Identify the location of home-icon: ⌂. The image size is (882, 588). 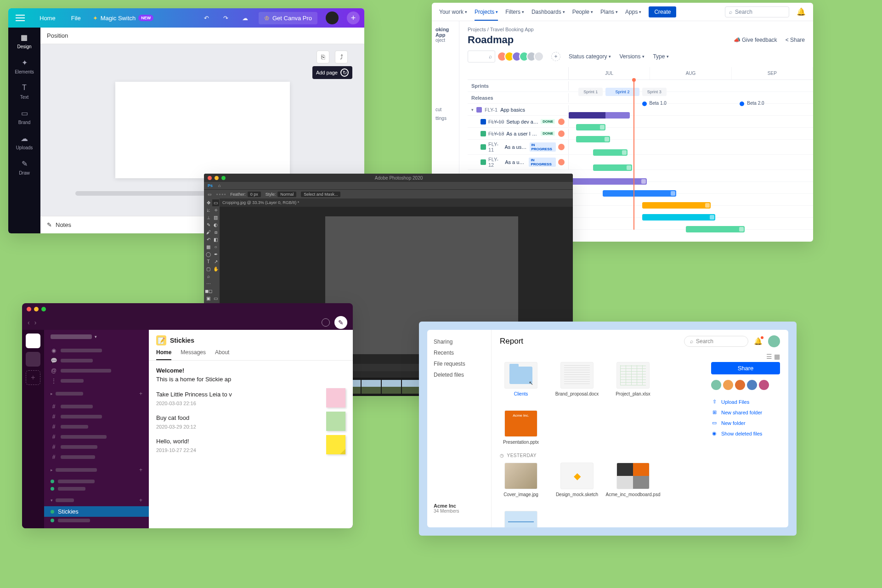
(220, 186).